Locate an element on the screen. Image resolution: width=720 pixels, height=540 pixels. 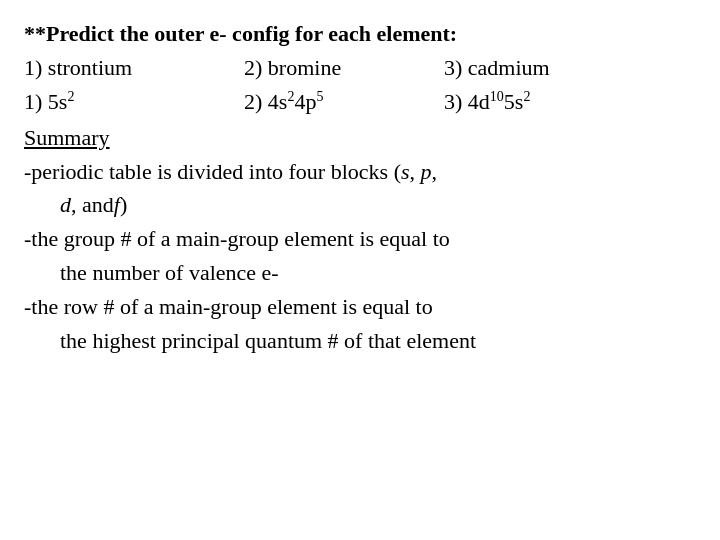
bullet2-text2: the number of valence e- is located at coordinates (170, 273).